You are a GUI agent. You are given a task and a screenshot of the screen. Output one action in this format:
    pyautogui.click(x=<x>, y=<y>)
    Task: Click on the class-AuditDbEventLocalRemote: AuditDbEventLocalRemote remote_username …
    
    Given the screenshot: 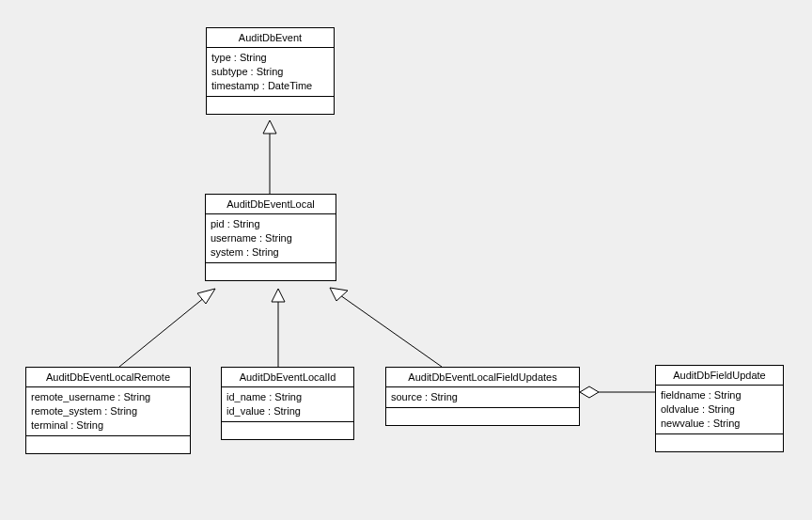 What is the action you would take?
    pyautogui.click(x=108, y=410)
    